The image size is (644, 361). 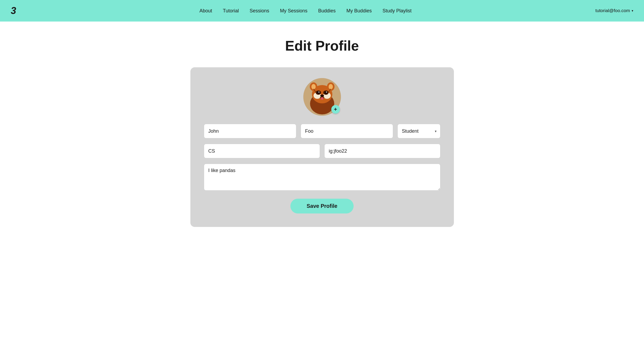 I want to click on logo: 3, so click(x=13, y=11).